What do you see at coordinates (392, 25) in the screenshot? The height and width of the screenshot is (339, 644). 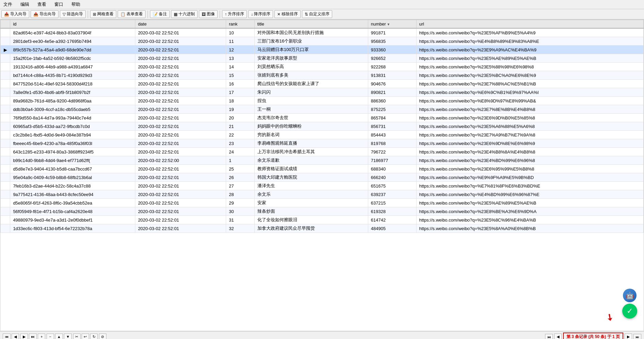 I see `col-number: number` at bounding box center [392, 25].